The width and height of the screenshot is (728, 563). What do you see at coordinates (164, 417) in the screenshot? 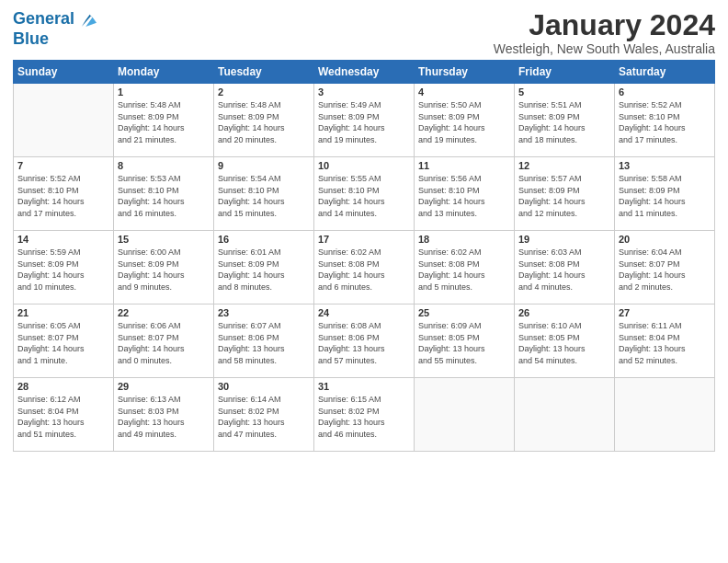
I see `day-info: Sunrise: 6:13 AM Sunset: 8:03 PM Dayligh…` at bounding box center [164, 417].